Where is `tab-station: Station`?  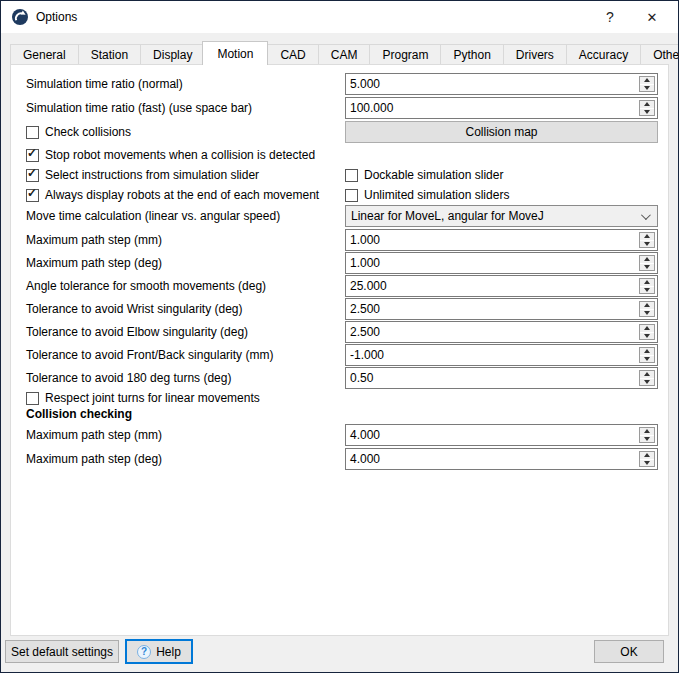
tab-station: Station is located at coordinates (110, 54).